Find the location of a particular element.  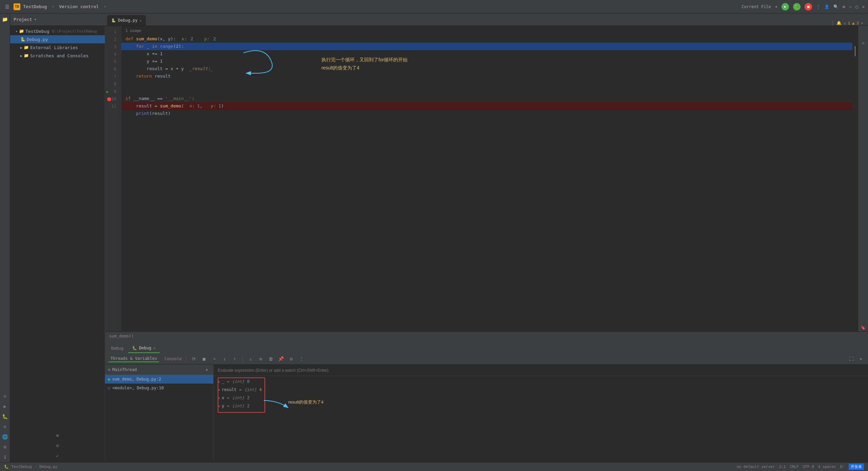

step-over-btn: ↷ is located at coordinates (214, 359).